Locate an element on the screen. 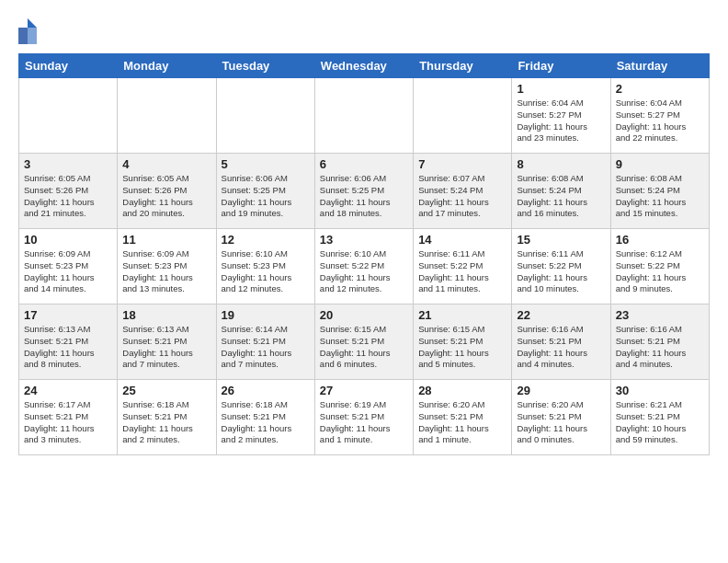 The image size is (728, 563). calendar-cell: 27Sunrise: 6:19 AM Sunset: 5:21 PM Dayli… is located at coordinates (364, 418).